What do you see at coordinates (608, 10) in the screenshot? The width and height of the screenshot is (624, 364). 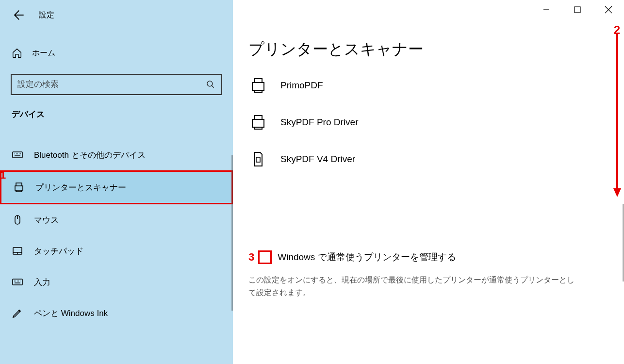 I see `close-button` at bounding box center [608, 10].